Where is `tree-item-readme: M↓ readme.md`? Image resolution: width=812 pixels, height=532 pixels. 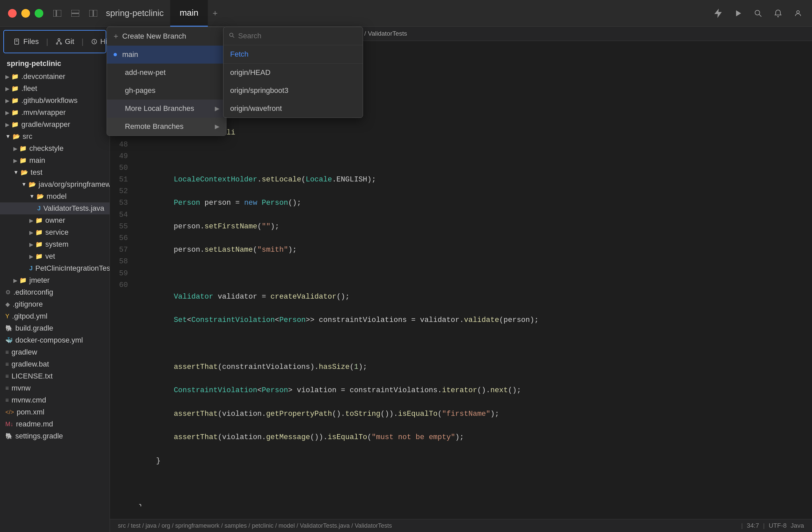 tree-item-readme: M↓ readme.md is located at coordinates (55, 424).